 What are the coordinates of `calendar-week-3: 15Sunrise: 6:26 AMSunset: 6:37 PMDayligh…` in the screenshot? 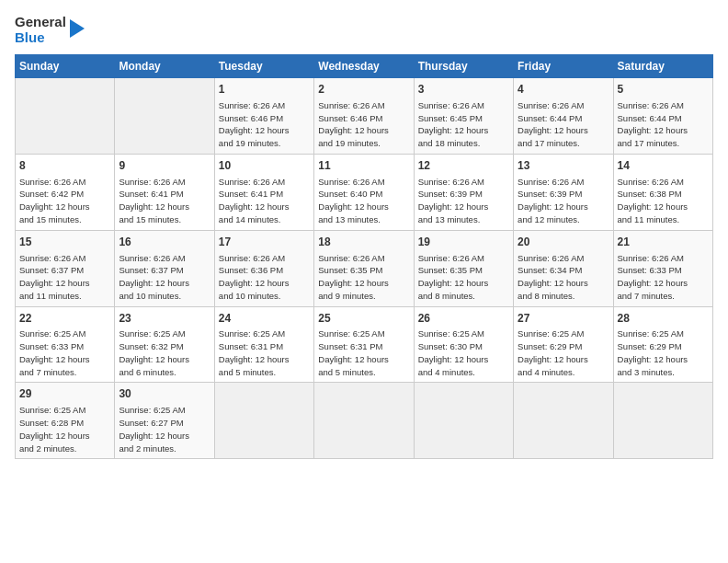 It's located at (364, 269).